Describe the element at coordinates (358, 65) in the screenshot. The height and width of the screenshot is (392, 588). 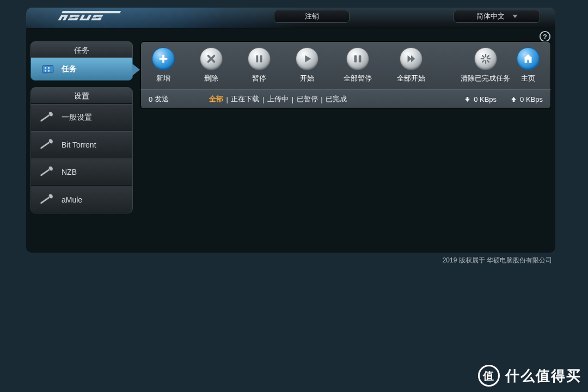
I see `pause-all-button: 全部暂停` at that location.